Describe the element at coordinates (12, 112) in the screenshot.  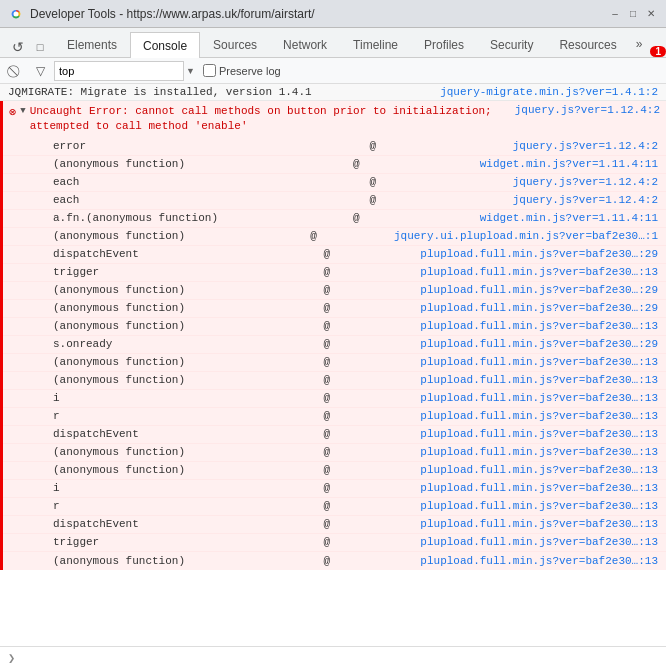
I see `error-icon: ⊗` at that location.